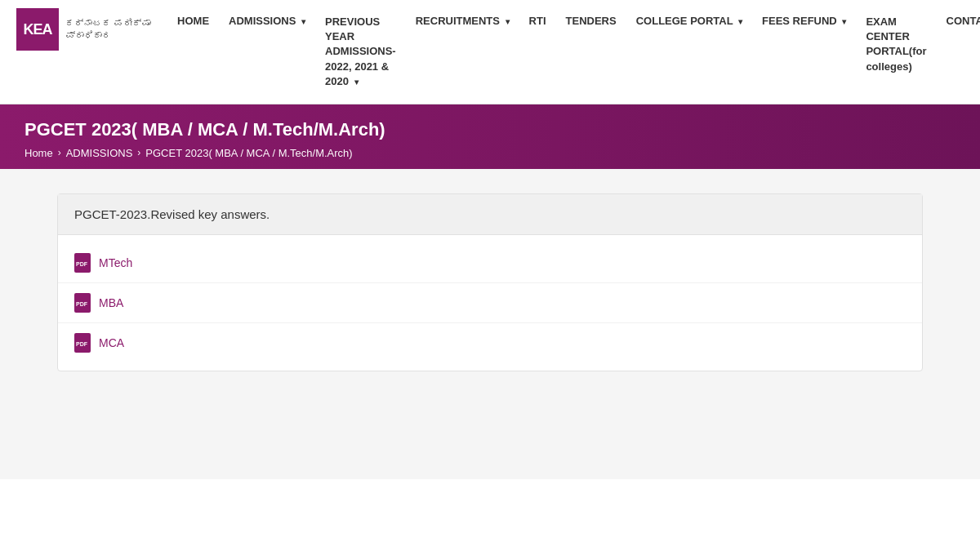 The width and height of the screenshot is (980, 551). Describe the element at coordinates (108, 23) in the screenshot. I see `logo-subtext-line1: ಕರ್ನಾಟಕ ಪರೀಕ್ಷಾ` at that location.